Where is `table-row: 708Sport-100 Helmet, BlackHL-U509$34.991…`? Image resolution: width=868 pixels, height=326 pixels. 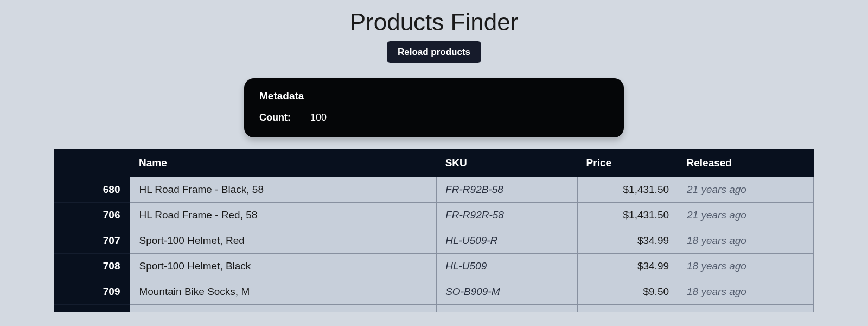
table-row: 708Sport-100 Helmet, BlackHL-U509$34.991… is located at coordinates (434, 266).